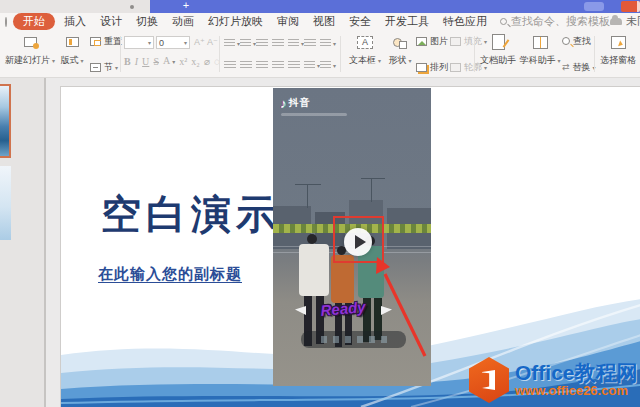 This screenshot has width=640, height=407. Describe the element at coordinates (554, 380) in the screenshot. I see `watermark: Office教程网 www.office26.com` at that location.